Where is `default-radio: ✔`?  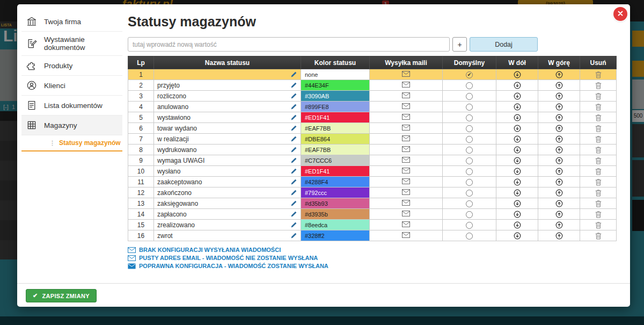
default-radio: ✔ is located at coordinates (469, 75).